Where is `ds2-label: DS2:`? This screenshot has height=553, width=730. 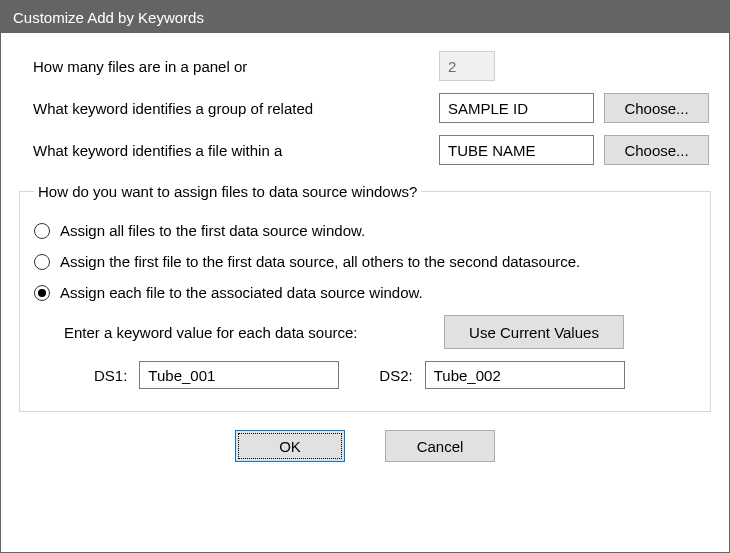 ds2-label: DS2: is located at coordinates (396, 376).